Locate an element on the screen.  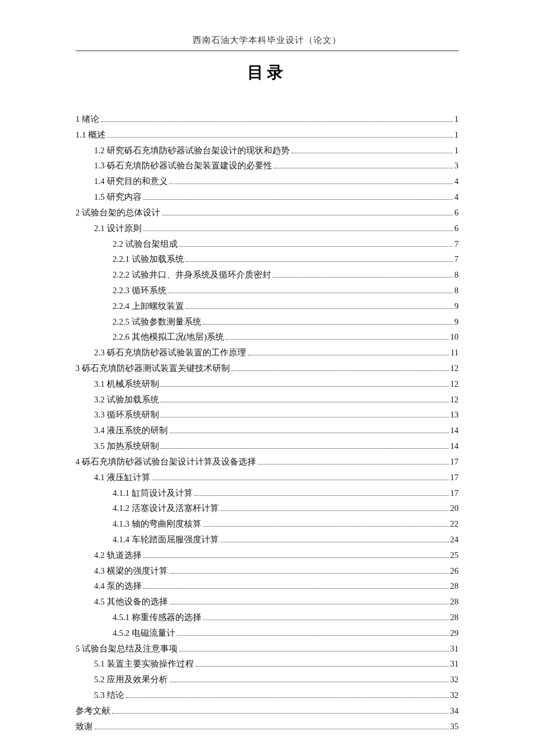
toc-entry: 2.2 试验台架组成7 is located at coordinates (286, 244).